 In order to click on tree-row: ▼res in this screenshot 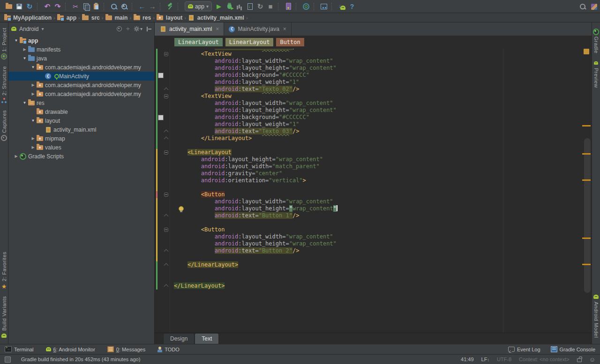, I will do `click(82, 103)`.